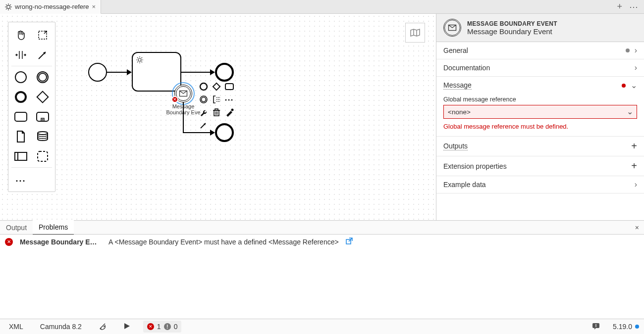  What do you see at coordinates (415, 33) in the screenshot?
I see `minimap-toggle` at bounding box center [415, 33].